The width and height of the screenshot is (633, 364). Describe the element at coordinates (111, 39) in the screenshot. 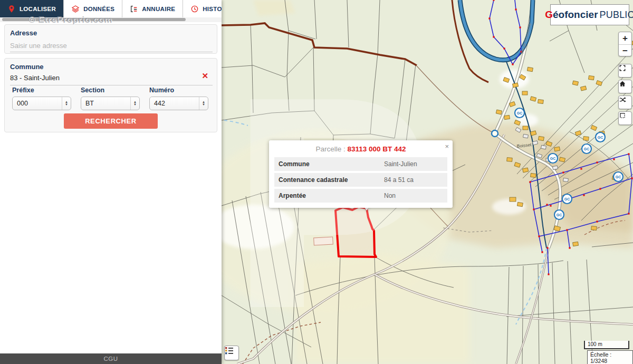

I see `address-panel: Adresse` at that location.